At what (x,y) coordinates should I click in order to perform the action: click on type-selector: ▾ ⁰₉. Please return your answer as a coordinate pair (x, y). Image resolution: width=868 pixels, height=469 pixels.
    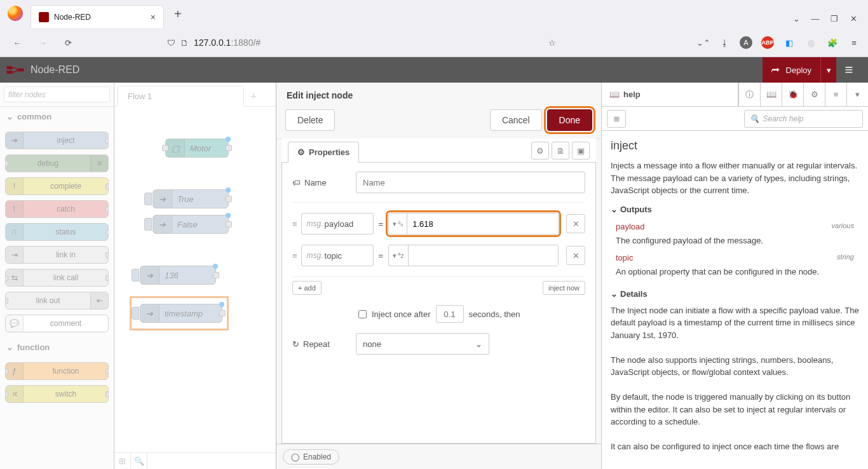
    Looking at the image, I should click on (398, 224).